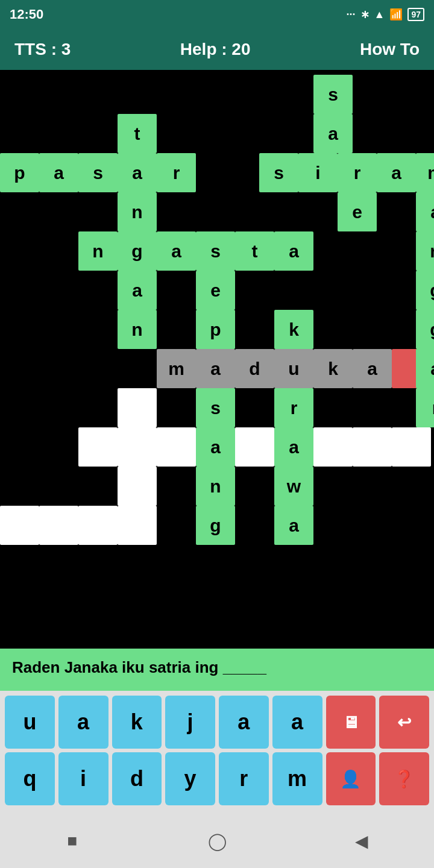  I want to click on cell-m1: m, so click(425, 172).